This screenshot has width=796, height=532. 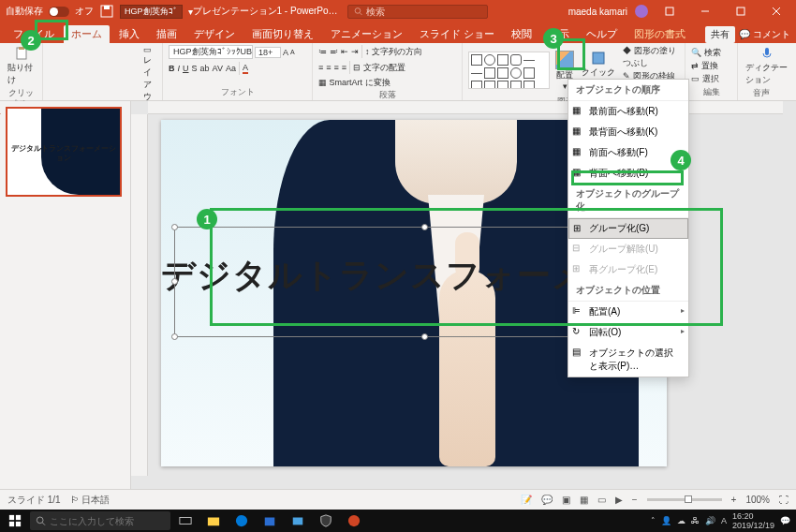 What do you see at coordinates (776, 11) in the screenshot?
I see `close-button` at bounding box center [776, 11].